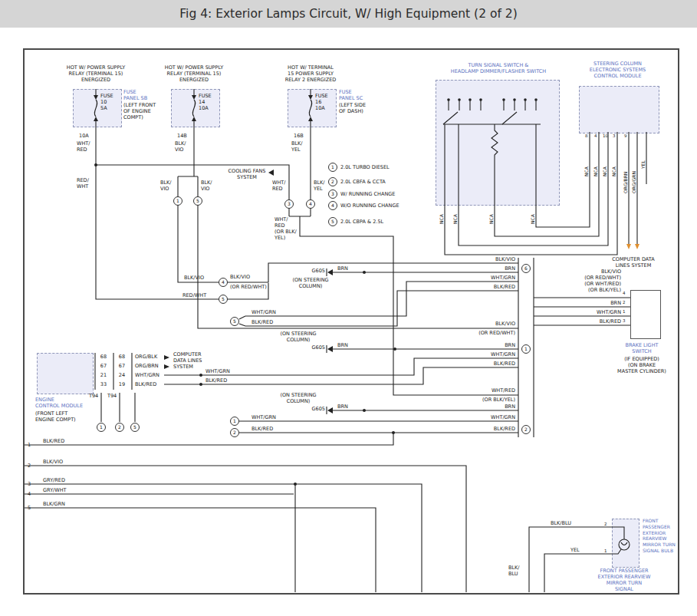 The width and height of the screenshot is (697, 616). Describe the element at coordinates (146, 357) in the screenshot. I see `ecm-wire-color: ORG/BLK` at that location.